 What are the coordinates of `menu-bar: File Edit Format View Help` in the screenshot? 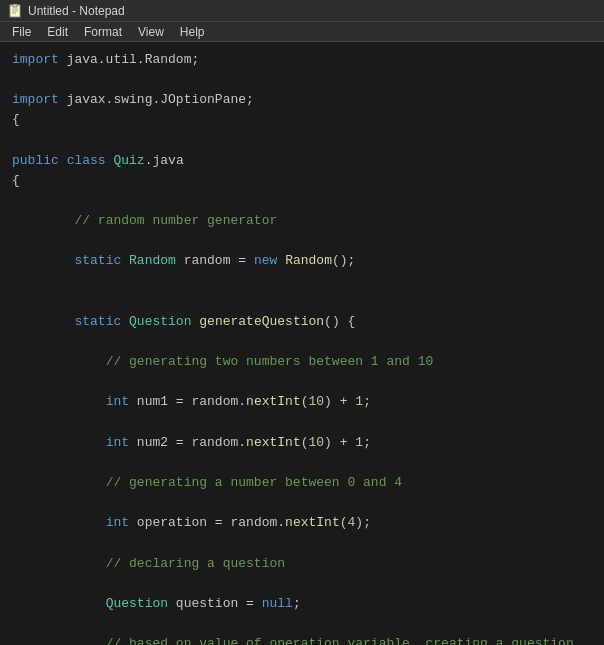 It's located at (302, 32).